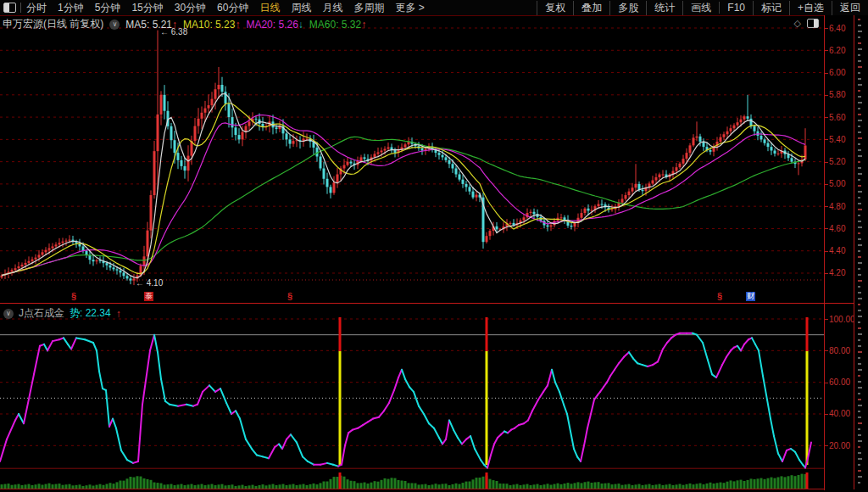  I want to click on action-back: 返回, so click(849, 8).